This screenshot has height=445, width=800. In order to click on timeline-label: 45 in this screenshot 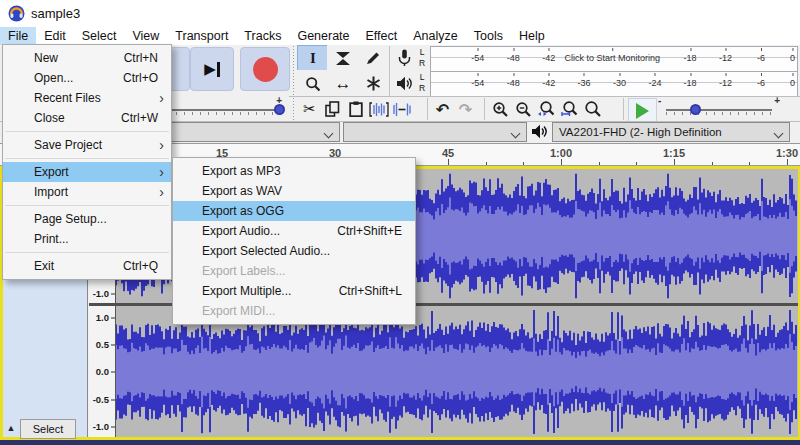, I will do `click(448, 153)`.